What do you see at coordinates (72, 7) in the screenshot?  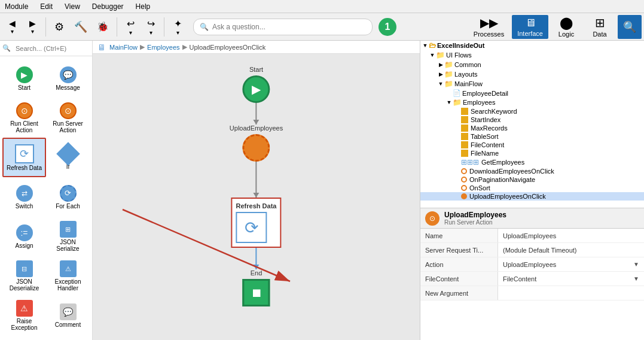 I see `menu-view: View` at bounding box center [72, 7].